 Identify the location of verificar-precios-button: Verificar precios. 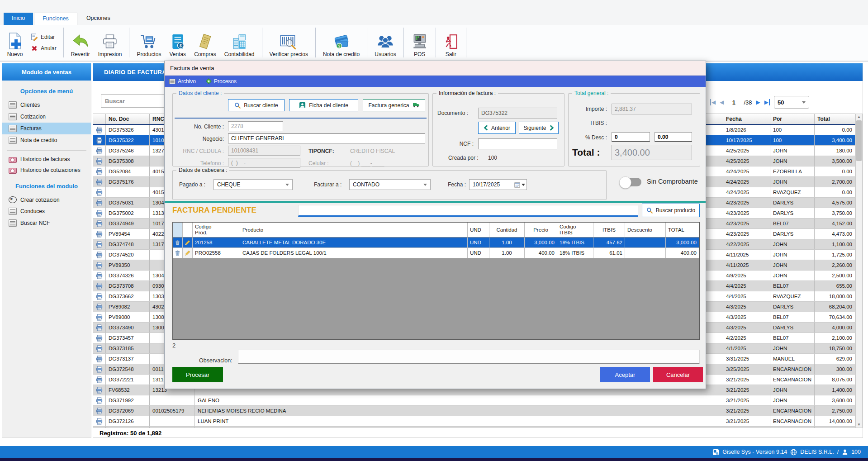
(289, 43).